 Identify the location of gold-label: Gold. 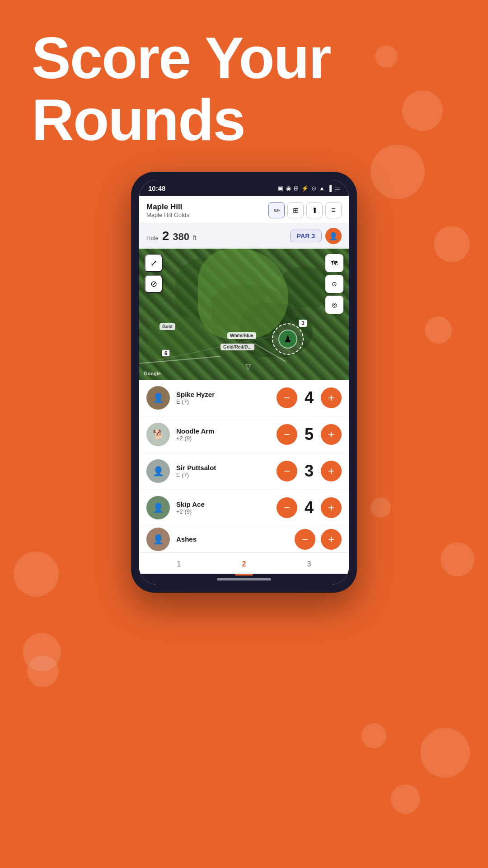
(167, 326).